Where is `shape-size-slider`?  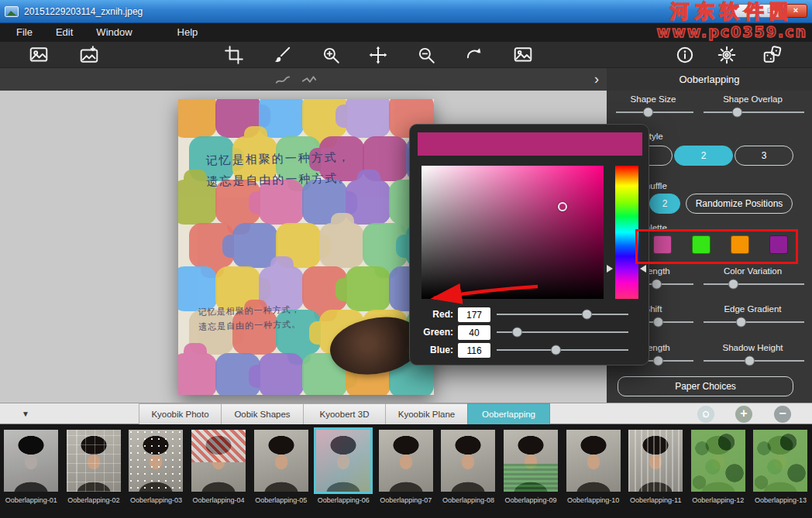
shape-size-slider is located at coordinates (655, 112).